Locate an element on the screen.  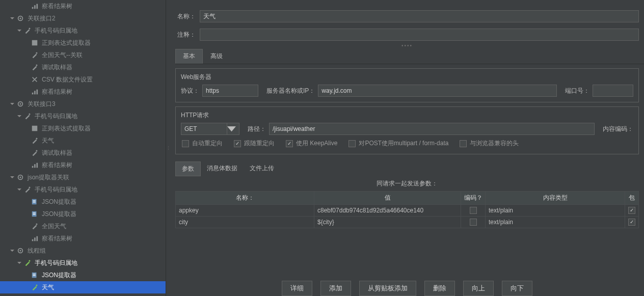
tree-item-label: 关联接口3 is located at coordinates (42, 104).